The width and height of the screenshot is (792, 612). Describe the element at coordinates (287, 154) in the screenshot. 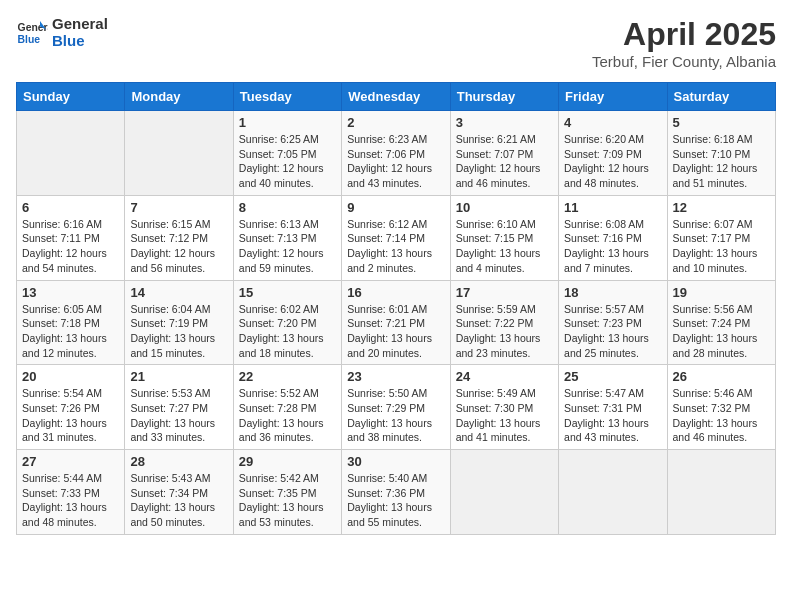

I see `calendar-cell: 1Sunrise: 6:25 AMSunset: 7:05 PMDaylight…` at that location.